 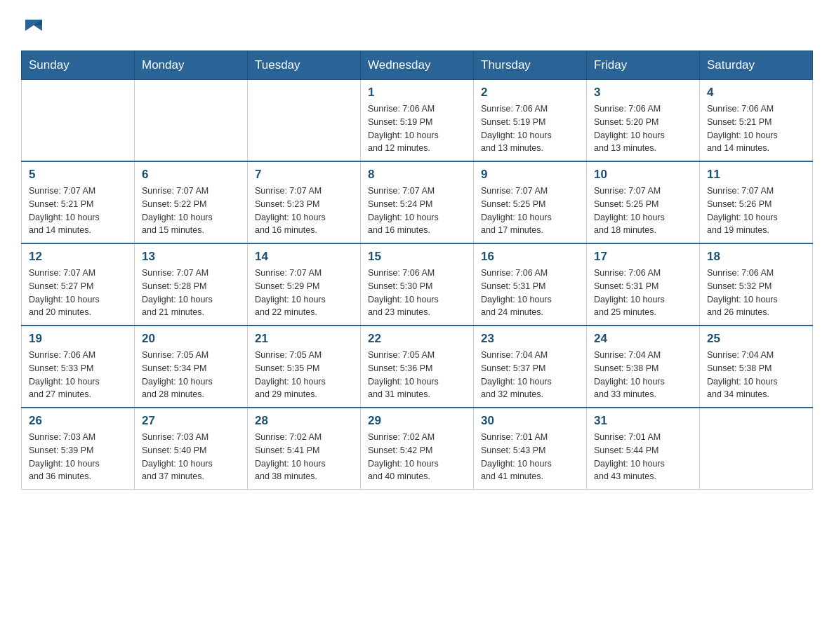 What do you see at coordinates (643, 421) in the screenshot?
I see `day-number: 31` at bounding box center [643, 421].